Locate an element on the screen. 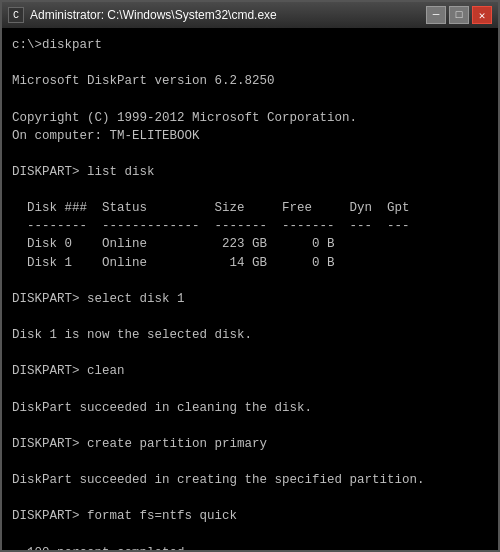  terminal-line: 100 percent completed is located at coordinates (250, 548).